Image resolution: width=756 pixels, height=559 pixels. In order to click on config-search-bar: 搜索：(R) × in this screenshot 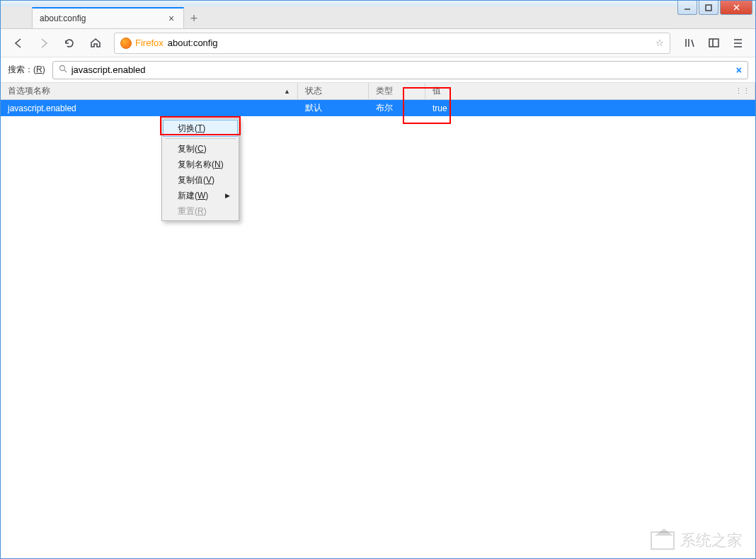, I will do `click(378, 70)`.